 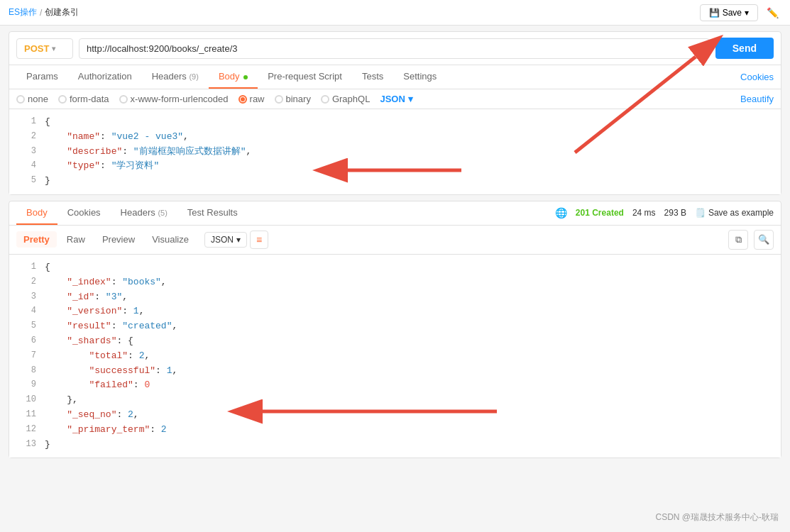 I want to click on save-chevron-icon: ▾, so click(x=747, y=13).